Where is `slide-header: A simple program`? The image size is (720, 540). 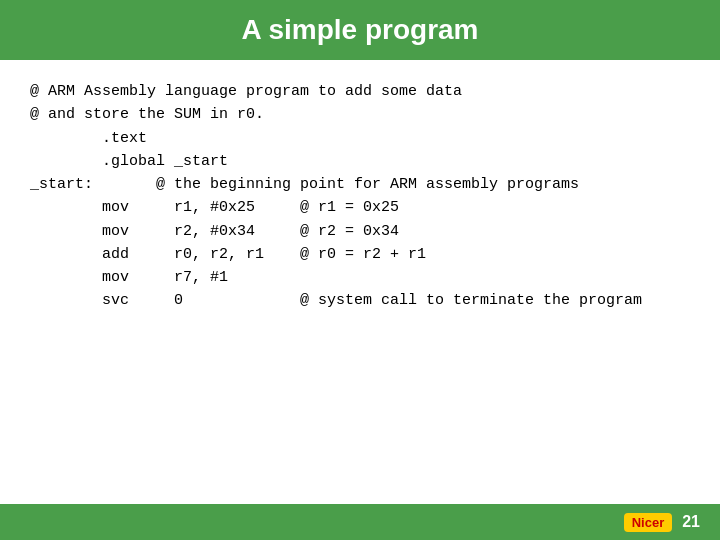
slide-header: A simple program is located at coordinates (360, 30).